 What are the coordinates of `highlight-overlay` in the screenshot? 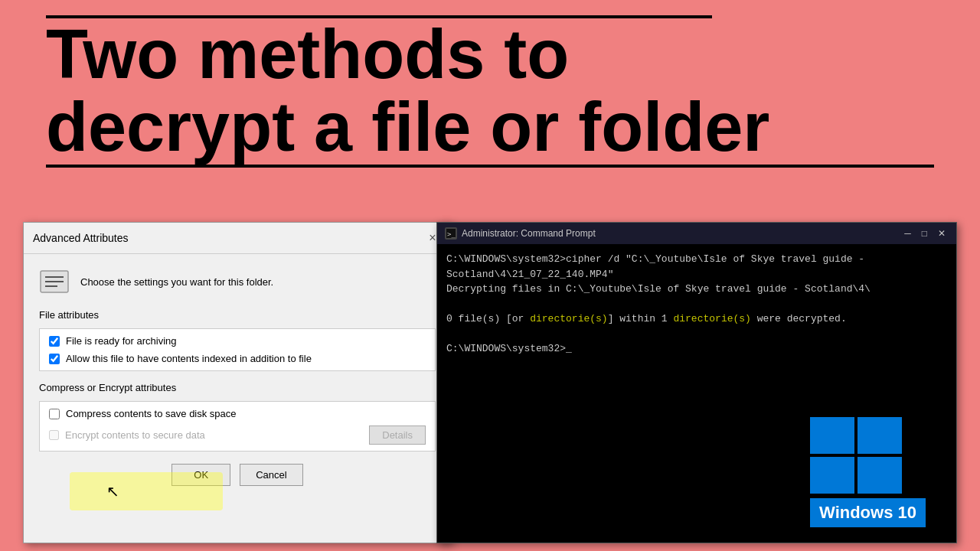 It's located at (146, 491).